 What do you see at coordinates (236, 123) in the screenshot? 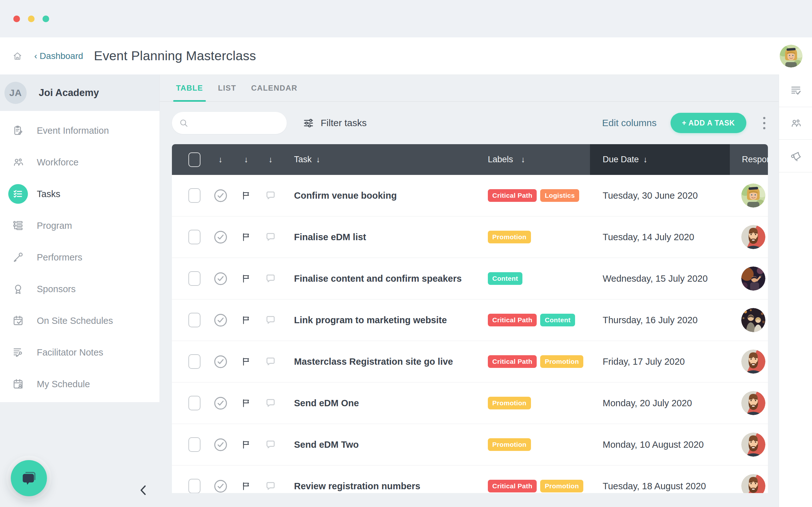
I see `search-input` at bounding box center [236, 123].